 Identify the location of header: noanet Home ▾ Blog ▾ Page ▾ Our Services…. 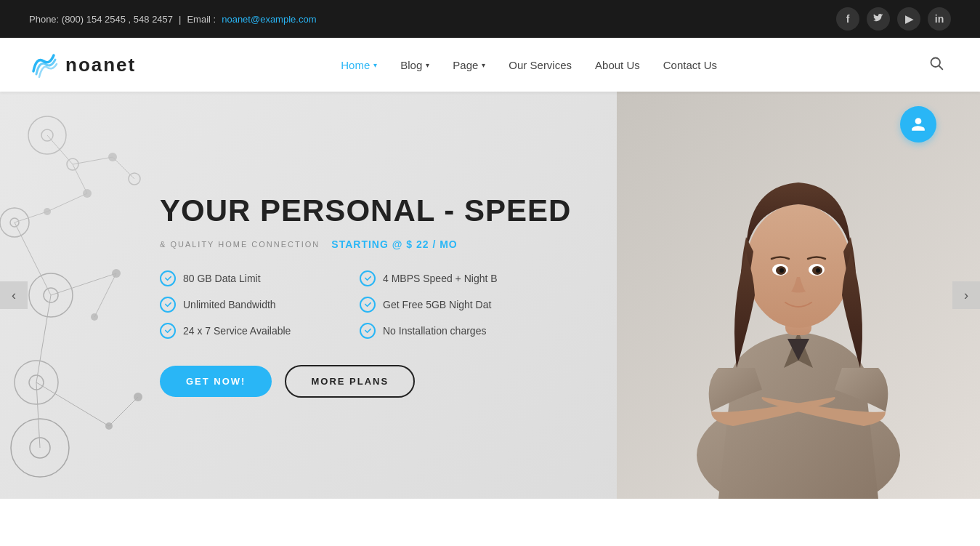
(490, 65).